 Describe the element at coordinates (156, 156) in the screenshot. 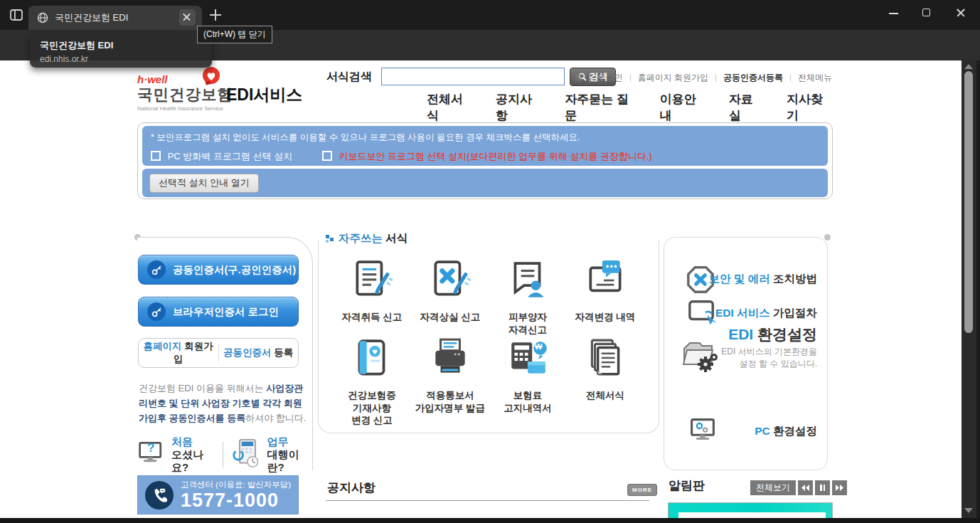

I see `firewall-checkbox` at that location.